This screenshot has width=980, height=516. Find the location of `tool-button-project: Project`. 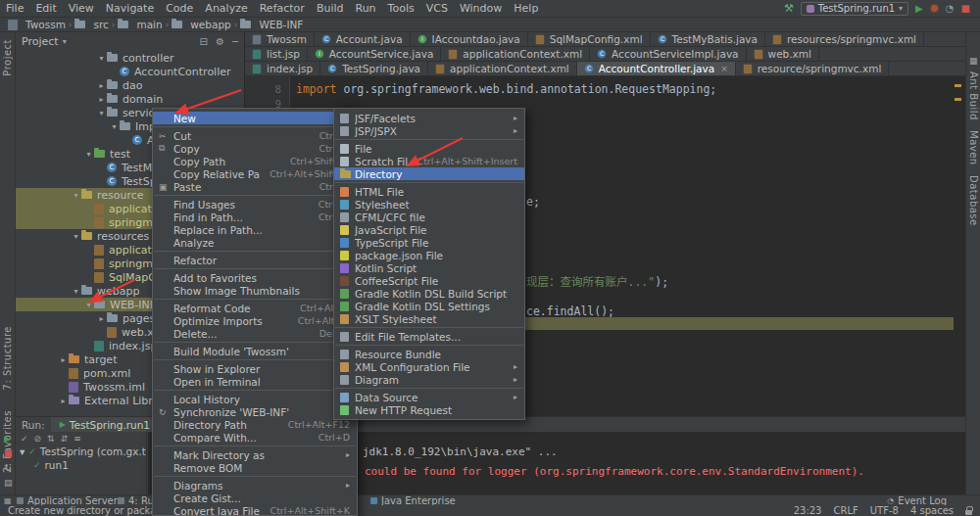

tool-button-project: Project is located at coordinates (8, 58).